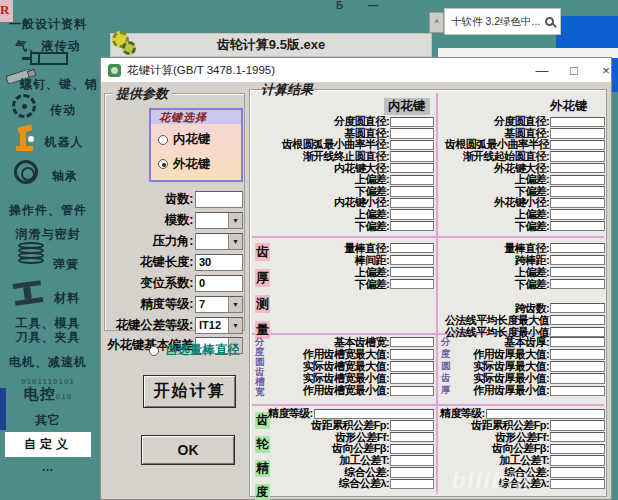 This screenshot has width=618, height=500. Describe the element at coordinates (220, 284) in the screenshot. I see `shift-coeff-field` at that location.